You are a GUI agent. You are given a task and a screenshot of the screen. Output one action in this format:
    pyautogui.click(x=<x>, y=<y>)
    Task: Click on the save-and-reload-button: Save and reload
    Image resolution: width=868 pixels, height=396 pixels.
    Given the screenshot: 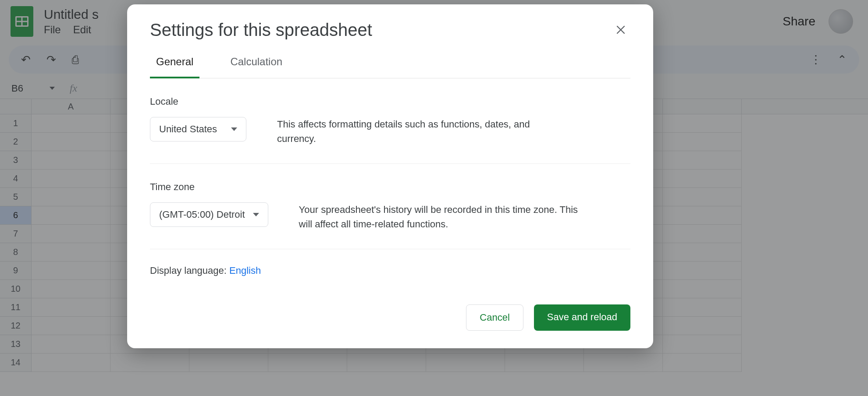 What is the action you would take?
    pyautogui.click(x=582, y=318)
    